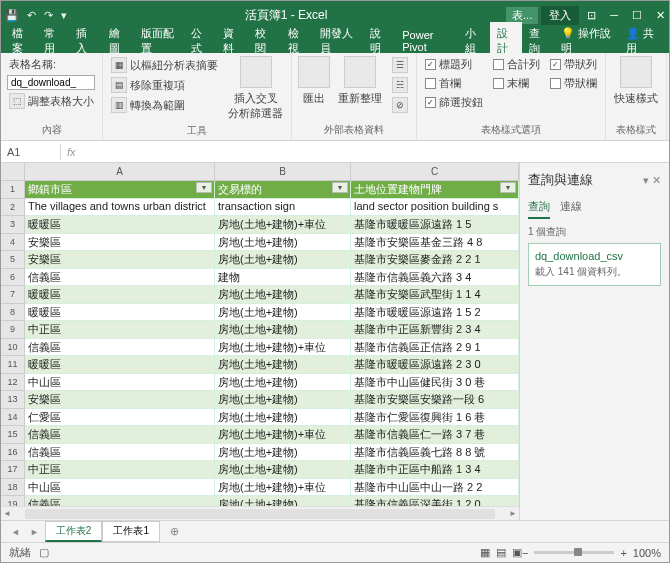 The height and width of the screenshot is (563, 670). What do you see at coordinates (120, 190) in the screenshot?
I see `table-header-cell: 鄉鎮市區` at bounding box center [120, 190].